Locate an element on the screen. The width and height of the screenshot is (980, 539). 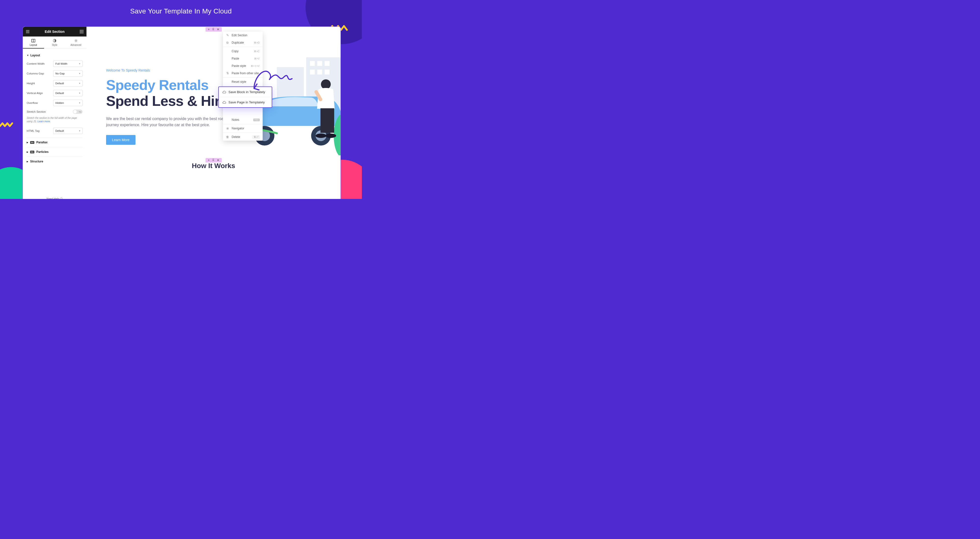
field-label: Content Width is located at coordinates (40, 64).